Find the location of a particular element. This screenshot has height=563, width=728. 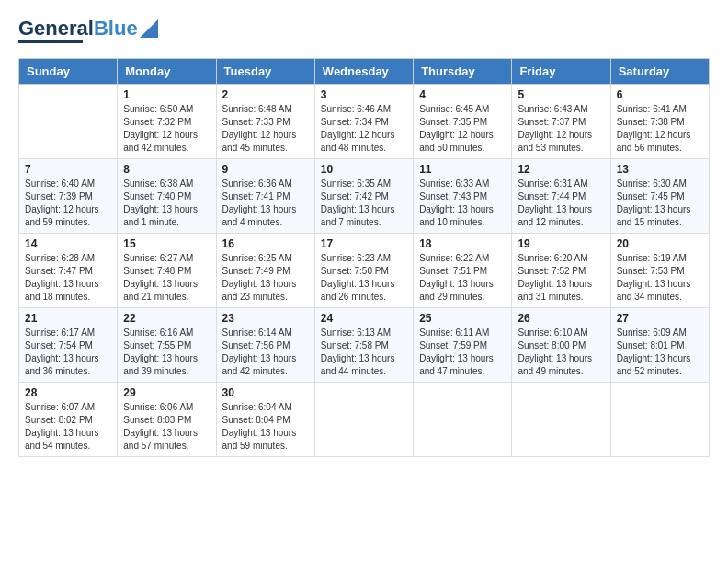

day-number: 19 is located at coordinates (561, 244).